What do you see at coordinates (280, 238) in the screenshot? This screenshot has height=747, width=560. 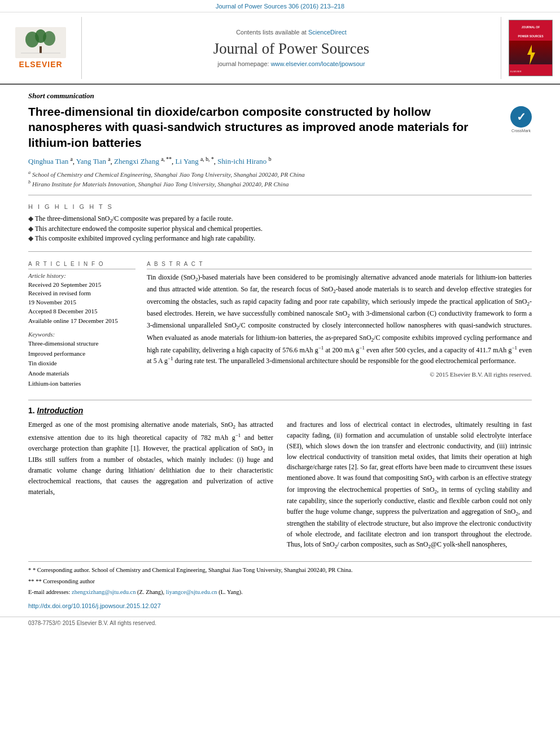 I see `highlight-item-3: ◆ This composite exhibited improved cycl…` at bounding box center [280, 238].